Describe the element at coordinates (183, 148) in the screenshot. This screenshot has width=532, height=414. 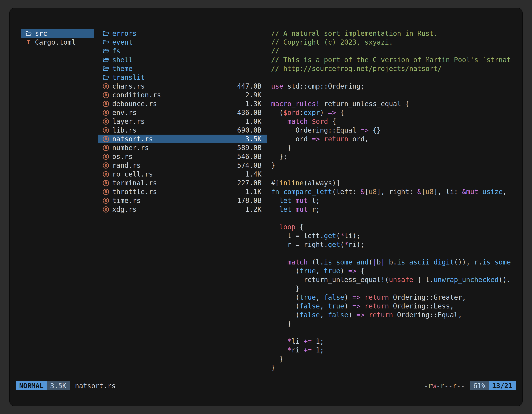
I see `current-item-number.rs: Rnumber.rs589.0B` at that location.